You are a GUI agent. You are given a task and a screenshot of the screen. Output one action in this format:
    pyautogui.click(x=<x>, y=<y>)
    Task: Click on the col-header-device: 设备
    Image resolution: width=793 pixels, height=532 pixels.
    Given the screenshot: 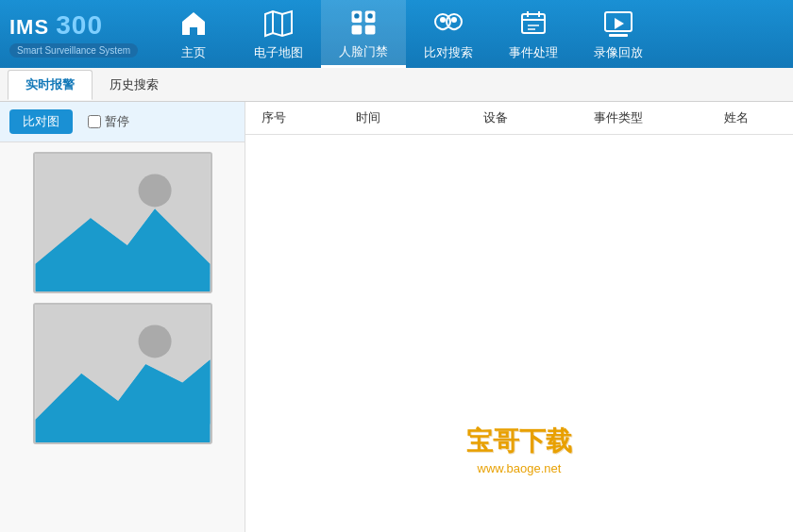 What is the action you would take?
    pyautogui.click(x=496, y=118)
    